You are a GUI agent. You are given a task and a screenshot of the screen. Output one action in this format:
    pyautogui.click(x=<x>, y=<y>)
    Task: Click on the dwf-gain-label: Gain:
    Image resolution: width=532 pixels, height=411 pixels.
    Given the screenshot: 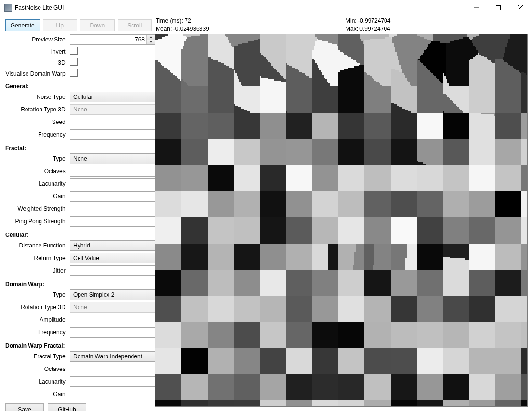 What is the action you would take?
    pyautogui.click(x=37, y=394)
    